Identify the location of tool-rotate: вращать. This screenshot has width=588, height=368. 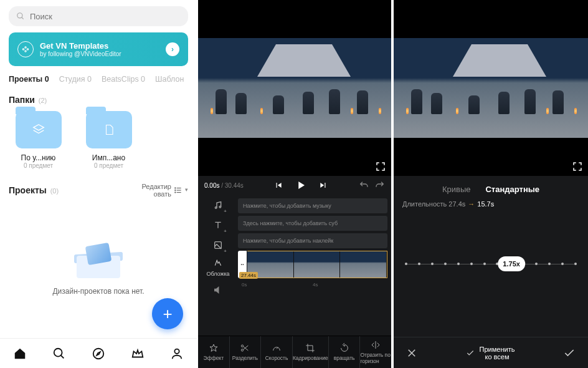
(344, 352).